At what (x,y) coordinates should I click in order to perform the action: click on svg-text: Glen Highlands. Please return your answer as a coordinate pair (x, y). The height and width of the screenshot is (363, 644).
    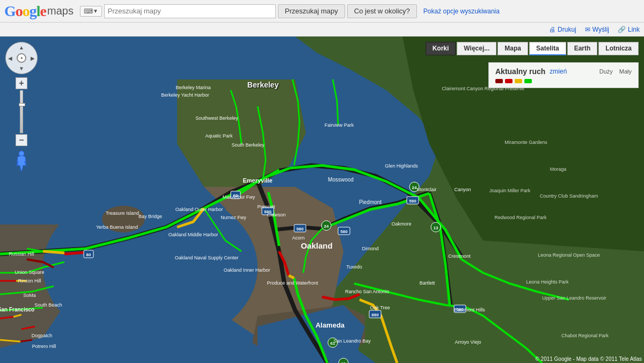
    Looking at the image, I should click on (401, 166).